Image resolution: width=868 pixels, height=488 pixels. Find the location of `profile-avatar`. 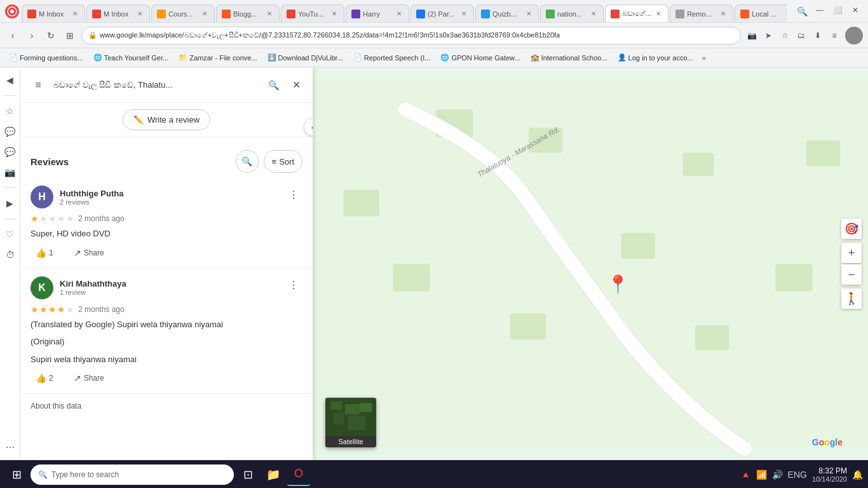

profile-avatar is located at coordinates (854, 36).